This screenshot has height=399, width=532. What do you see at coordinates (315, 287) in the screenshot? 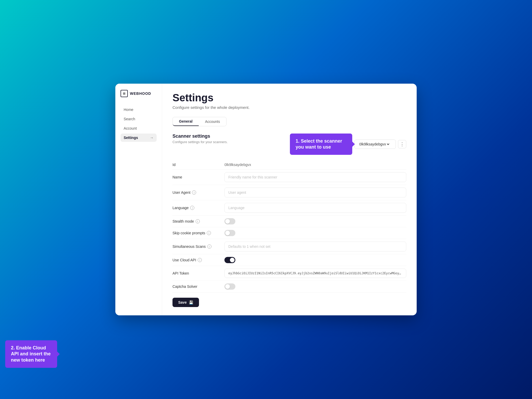
I see `value-captcha-solver` at bounding box center [315, 287].